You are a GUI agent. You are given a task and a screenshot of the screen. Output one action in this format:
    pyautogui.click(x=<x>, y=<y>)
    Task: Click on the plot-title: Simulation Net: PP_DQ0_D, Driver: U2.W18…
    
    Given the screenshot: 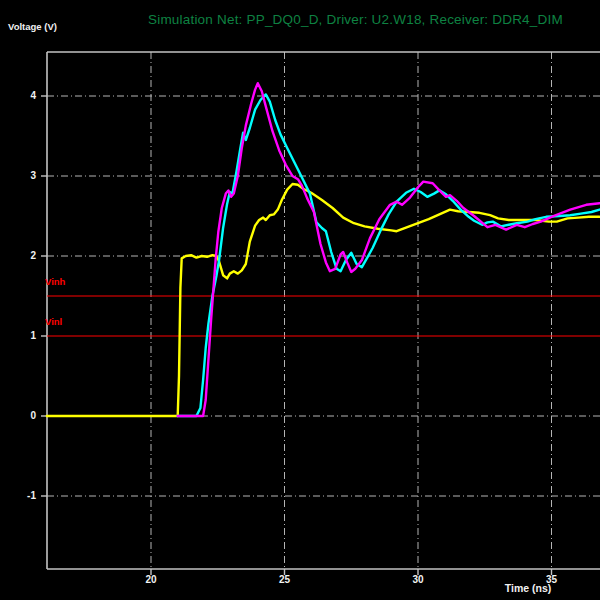 What is the action you would take?
    pyautogui.click(x=356, y=20)
    